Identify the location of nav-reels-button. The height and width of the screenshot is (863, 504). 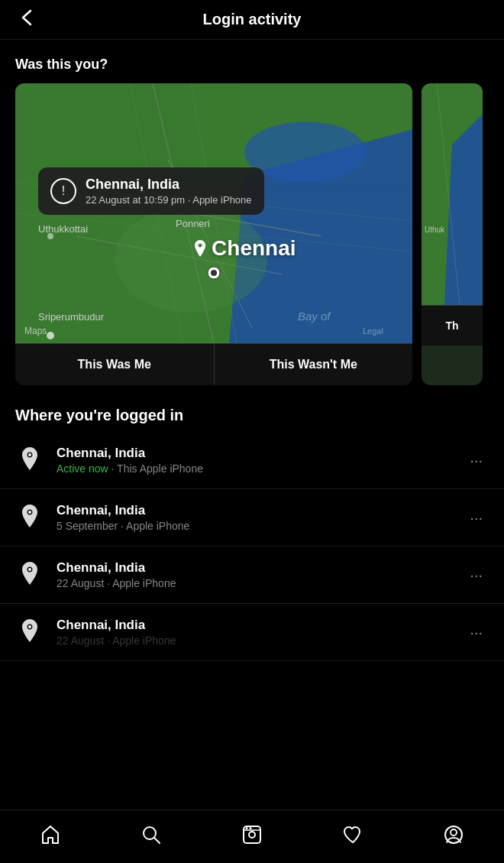
(252, 835).